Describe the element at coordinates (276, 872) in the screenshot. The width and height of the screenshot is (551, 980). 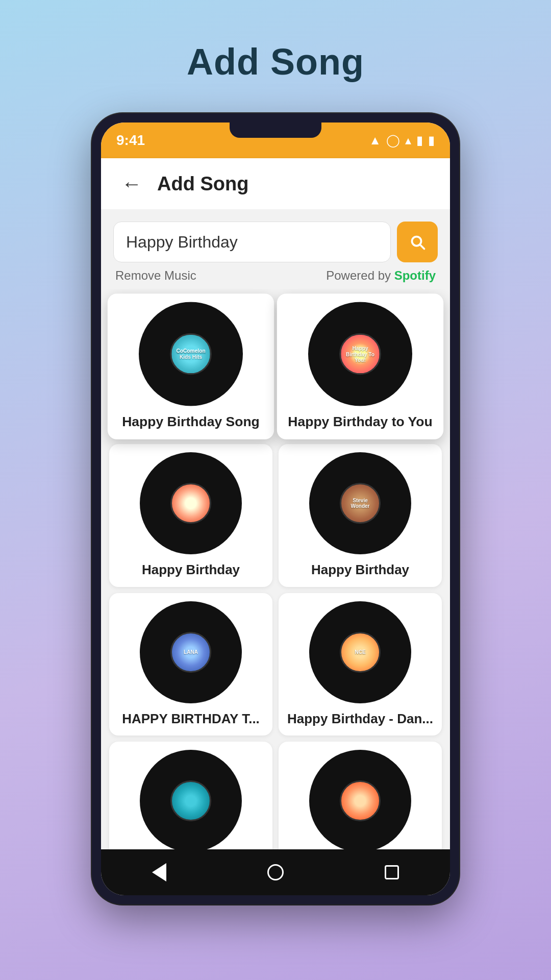
I see `nav-home-button` at that location.